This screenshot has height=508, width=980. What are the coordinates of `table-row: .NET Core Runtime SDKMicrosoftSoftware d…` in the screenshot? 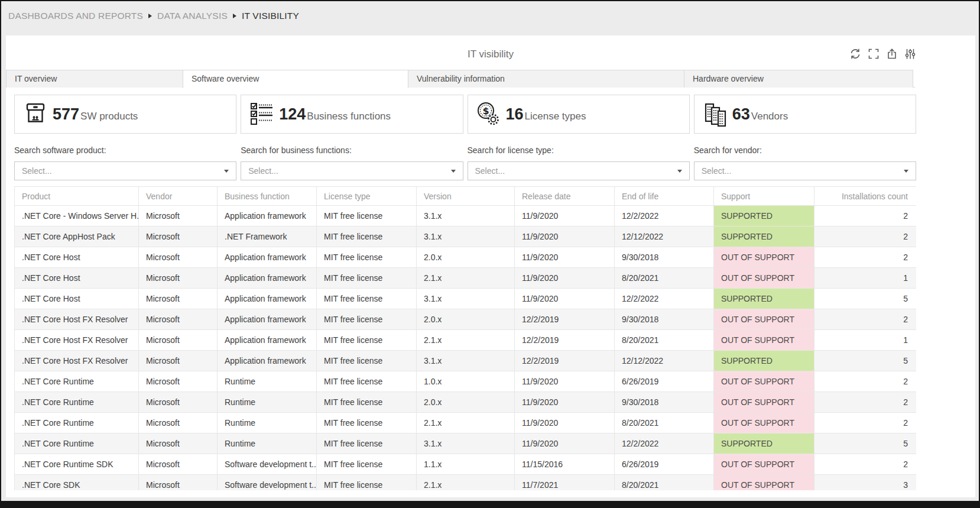 It's located at (466, 465).